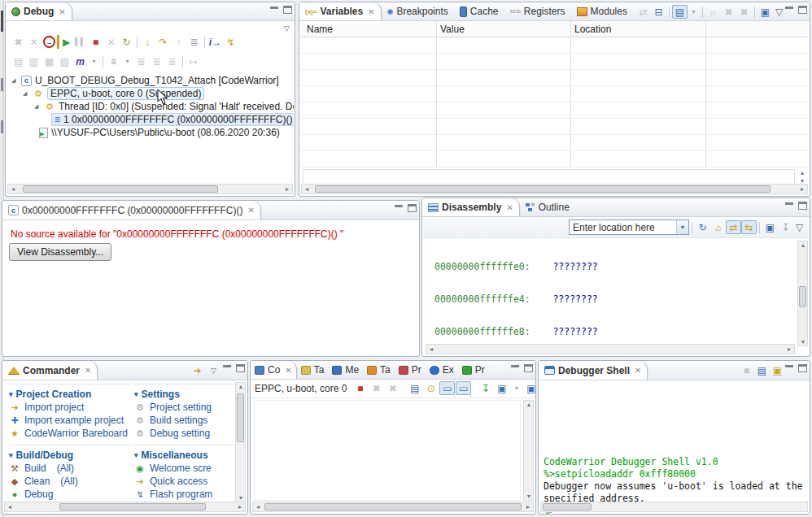  Describe the element at coordinates (802, 293) in the screenshot. I see `disassembly-vscrollbar: ▴ ▾` at that location.